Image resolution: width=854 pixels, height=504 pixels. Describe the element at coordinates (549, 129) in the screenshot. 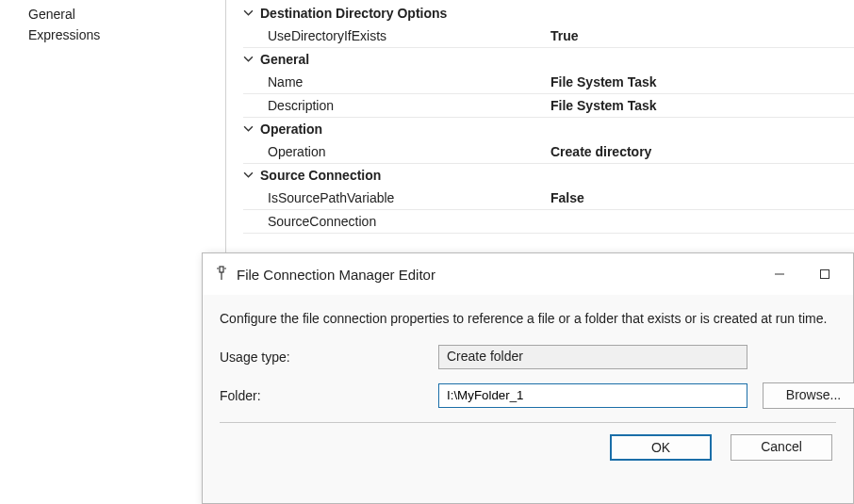

I see `group-operation: Operation` at that location.